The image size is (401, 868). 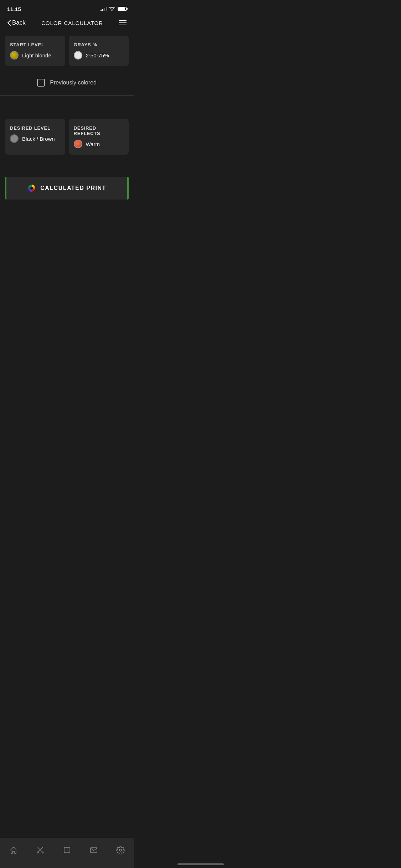 I want to click on start-level-value: Light blonde, so click(x=37, y=56).